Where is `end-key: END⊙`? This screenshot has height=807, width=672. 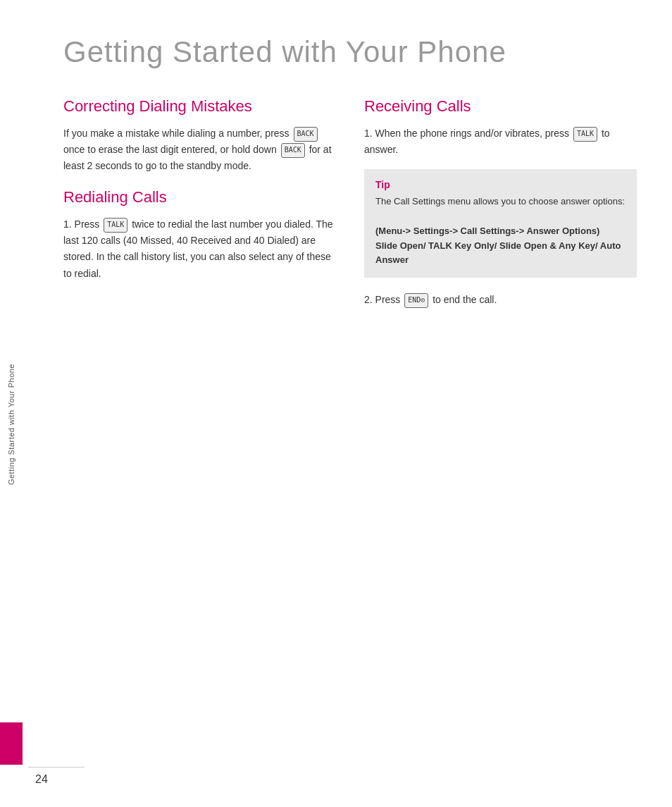 end-key: END⊙ is located at coordinates (416, 300).